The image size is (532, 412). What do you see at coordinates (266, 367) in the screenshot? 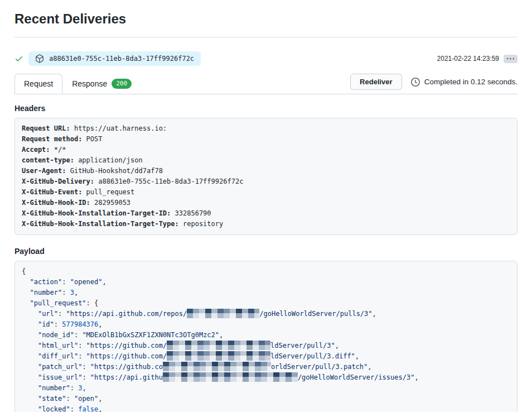
I see `payload-line: "patch_url": "https://github.coorldServe…` at bounding box center [266, 367].